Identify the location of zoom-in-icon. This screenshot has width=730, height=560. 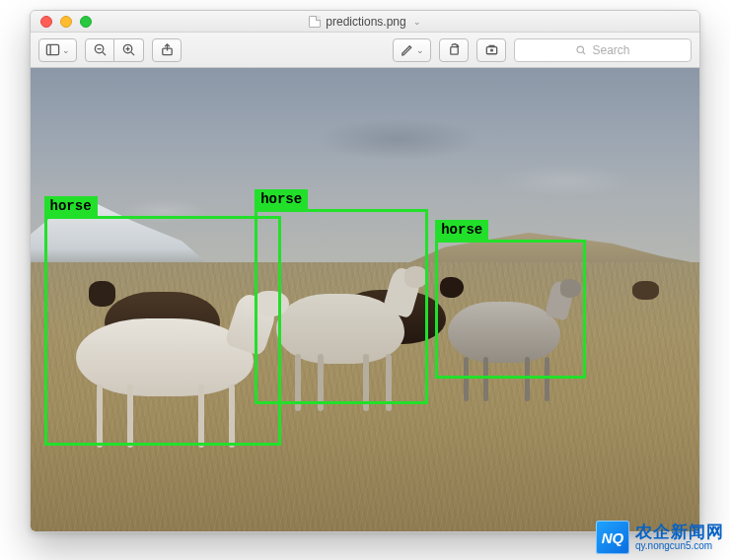
(128, 49).